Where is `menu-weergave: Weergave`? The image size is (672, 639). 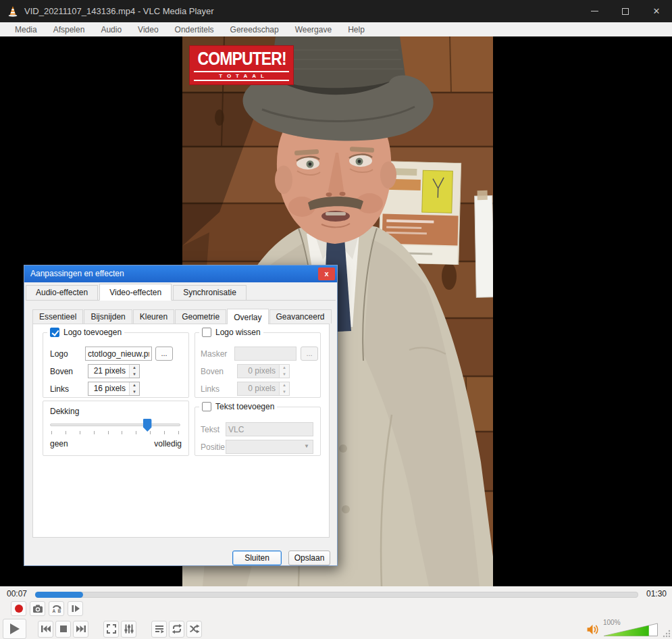
menu-weergave: Weergave is located at coordinates (313, 30).